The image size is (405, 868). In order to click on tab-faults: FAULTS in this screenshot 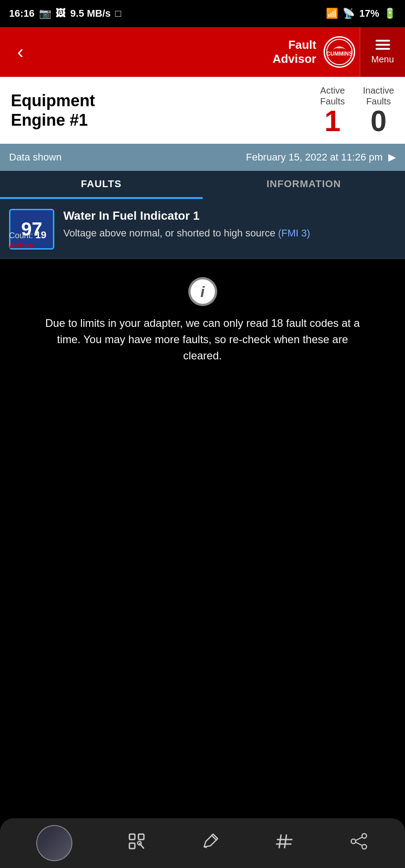, I will do `click(101, 185)`.